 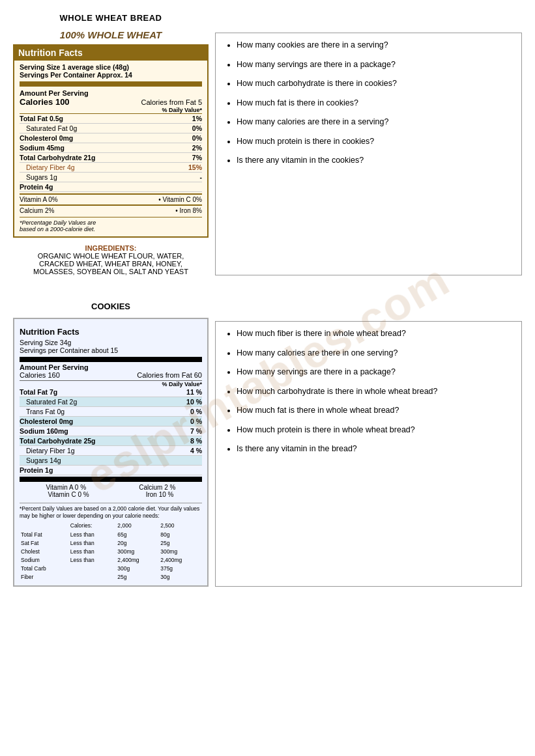 What do you see at coordinates (181, 526) in the screenshot?
I see `table-cell: 2,500` at bounding box center [181, 526].